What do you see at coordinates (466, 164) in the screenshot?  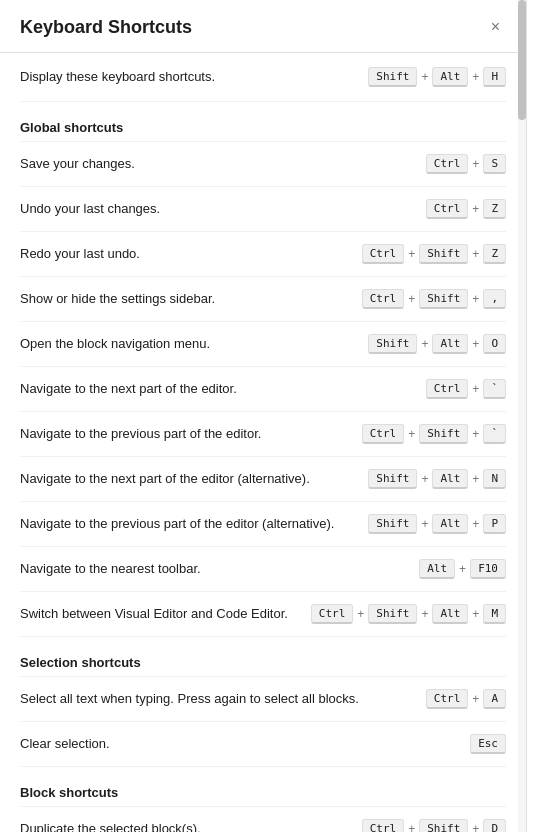 I see `shortcut-keys-save: Ctrl + S` at bounding box center [466, 164].